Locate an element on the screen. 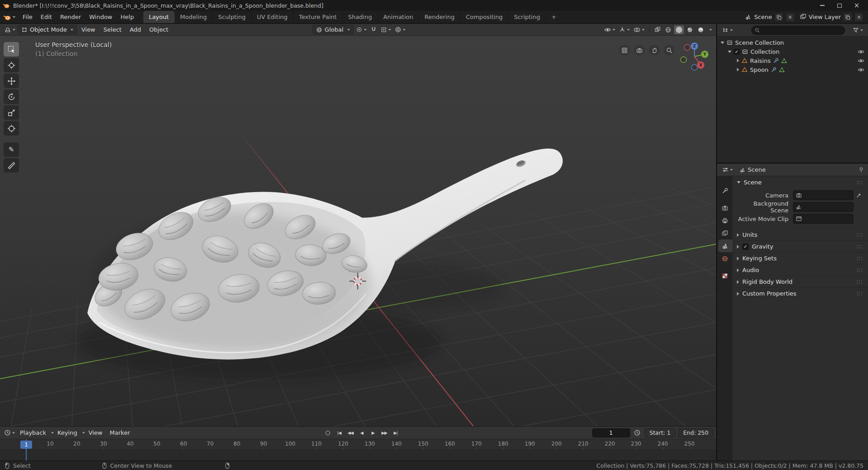 This screenshot has height=470, width=868. playhead-frame-label: 1 is located at coordinates (26, 445).